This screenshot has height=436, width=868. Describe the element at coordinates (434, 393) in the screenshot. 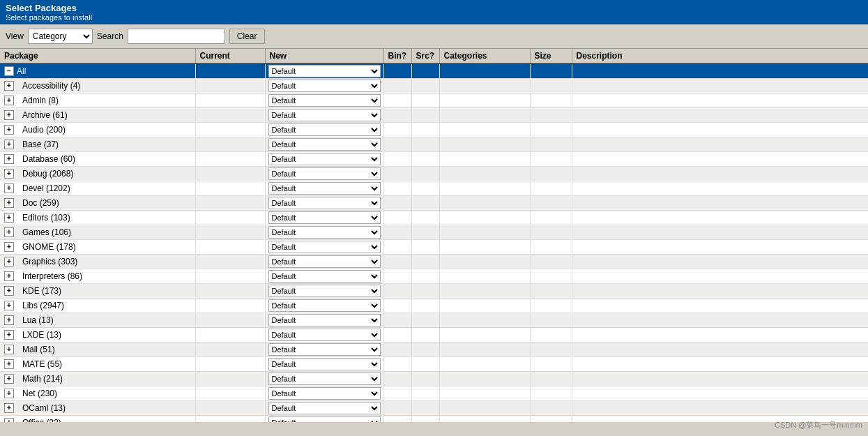

I see `table-row: +Net (230)DefaultInstallReinstallUninsta…` at that location.